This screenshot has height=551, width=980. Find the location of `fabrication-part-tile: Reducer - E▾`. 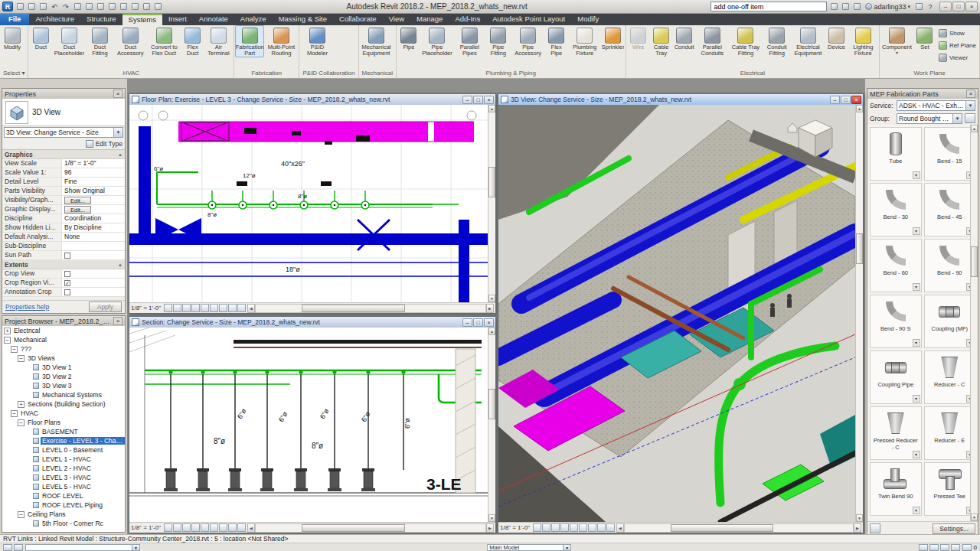

fabrication-part-tile: Reducer - E▾ is located at coordinates (950, 433).